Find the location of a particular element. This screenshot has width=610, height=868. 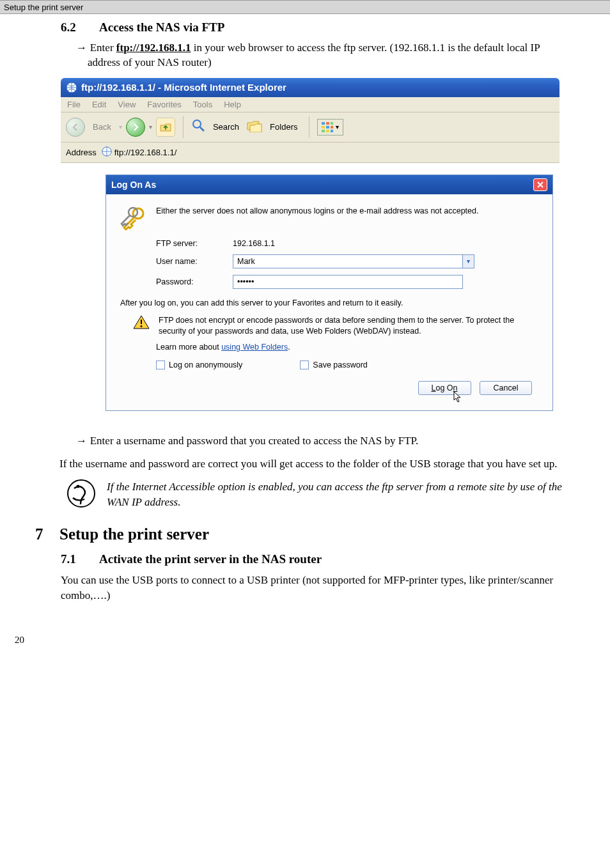

menu-edit: Edit is located at coordinates (99, 105).